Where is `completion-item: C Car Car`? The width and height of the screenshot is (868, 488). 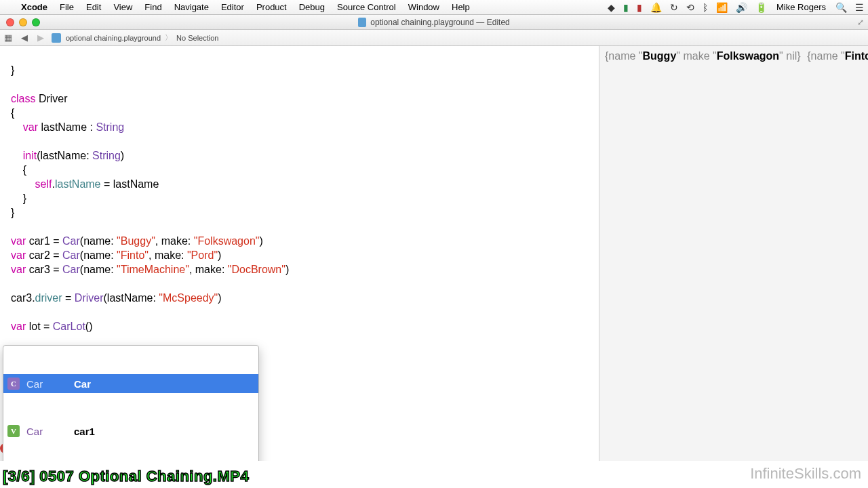
completion-item: C Car Car is located at coordinates (131, 384).